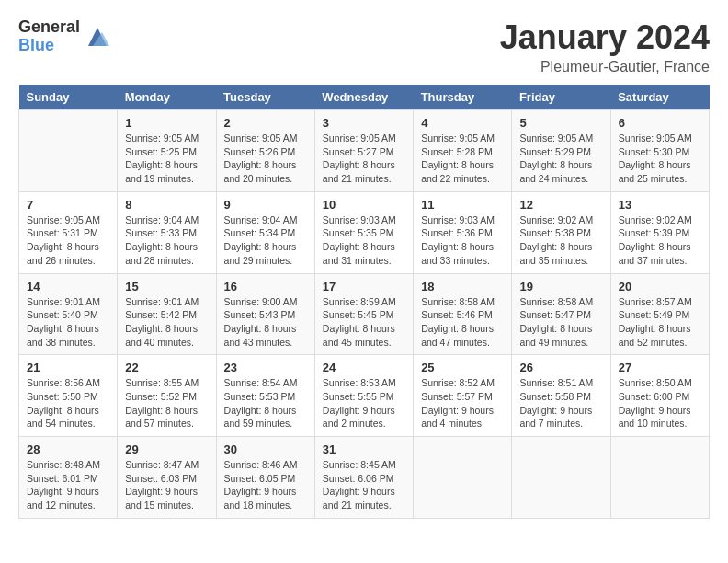 The height and width of the screenshot is (563, 728). What do you see at coordinates (660, 123) in the screenshot?
I see `day-number: 6` at bounding box center [660, 123].